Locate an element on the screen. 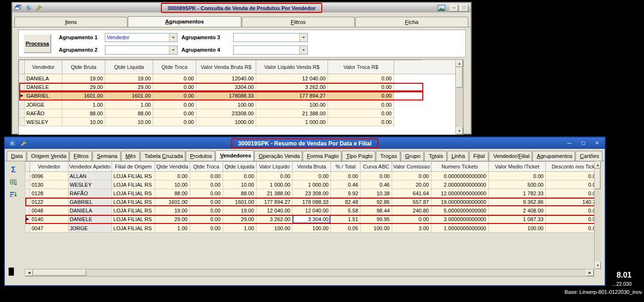  column-header: Qtde Vendida is located at coordinates (172, 167).